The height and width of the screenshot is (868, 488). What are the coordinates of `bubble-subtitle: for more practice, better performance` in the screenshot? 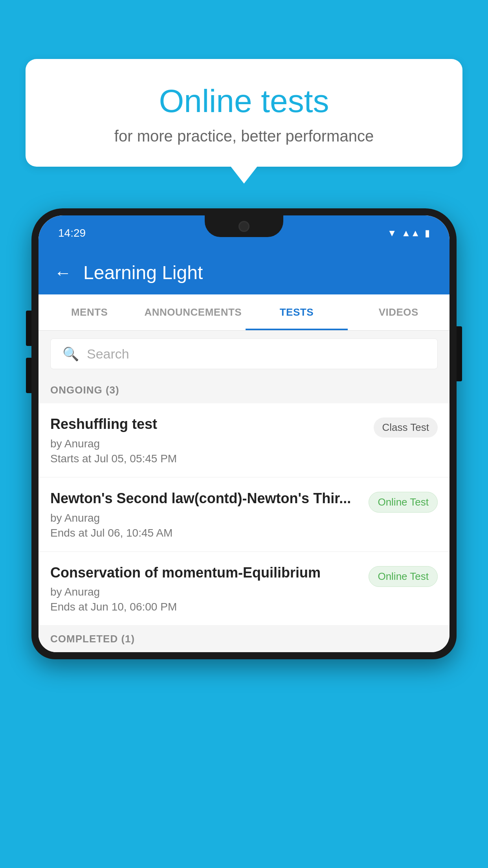 It's located at (244, 136).